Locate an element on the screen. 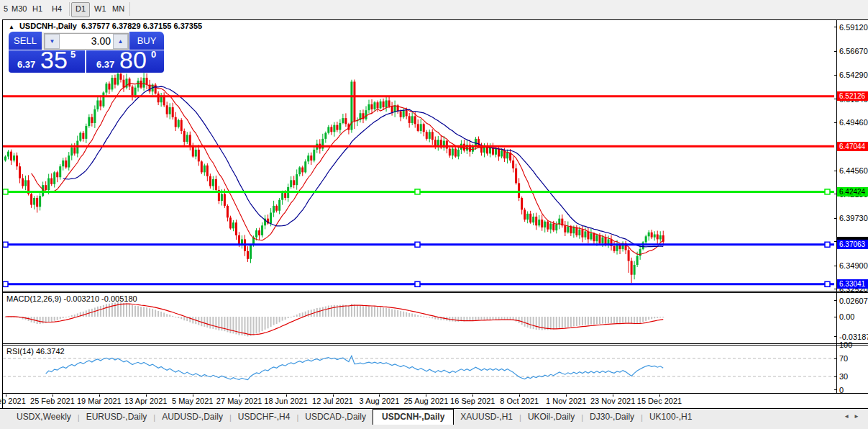 This screenshot has width=868, height=429. price-axis-tick: 6.34900 is located at coordinates (854, 266).